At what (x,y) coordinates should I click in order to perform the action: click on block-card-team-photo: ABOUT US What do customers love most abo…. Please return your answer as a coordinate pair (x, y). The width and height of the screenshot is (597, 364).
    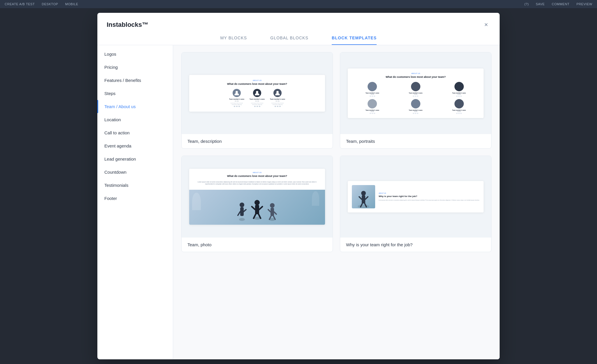
    Looking at the image, I should click on (257, 204).